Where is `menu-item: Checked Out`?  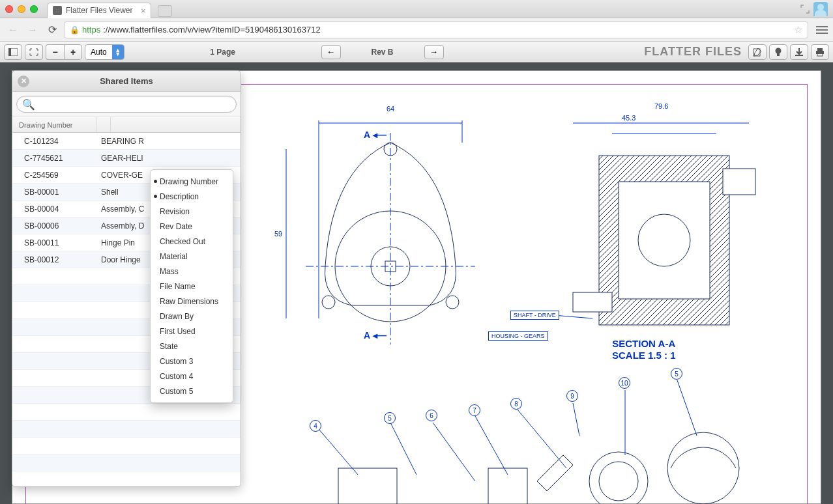 menu-item: Checked Out is located at coordinates (192, 241).